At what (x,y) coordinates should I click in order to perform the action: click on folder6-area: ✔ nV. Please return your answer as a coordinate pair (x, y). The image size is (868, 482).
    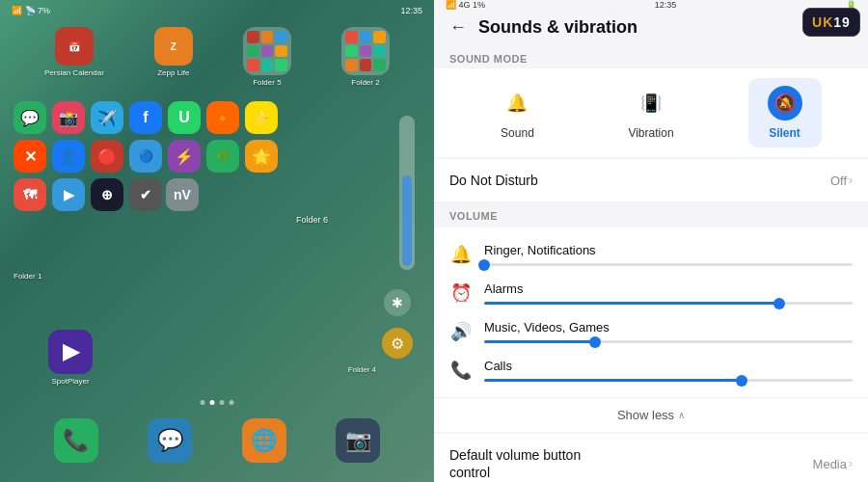
    Looking at the image, I should click on (164, 195).